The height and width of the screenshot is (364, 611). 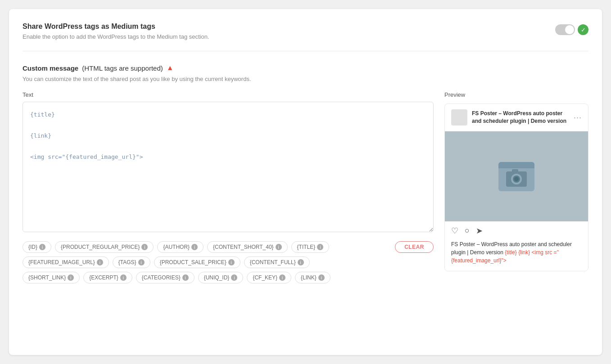 What do you see at coordinates (516, 189) in the screenshot?
I see `right-panel: Preview FS Poster – WordPress auto poste…` at bounding box center [516, 189].